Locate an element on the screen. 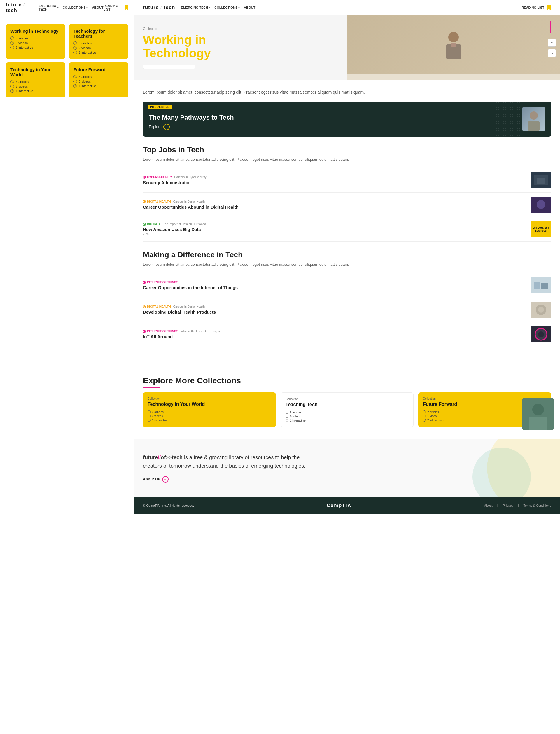  bg-blob-yellow is located at coordinates (523, 468).